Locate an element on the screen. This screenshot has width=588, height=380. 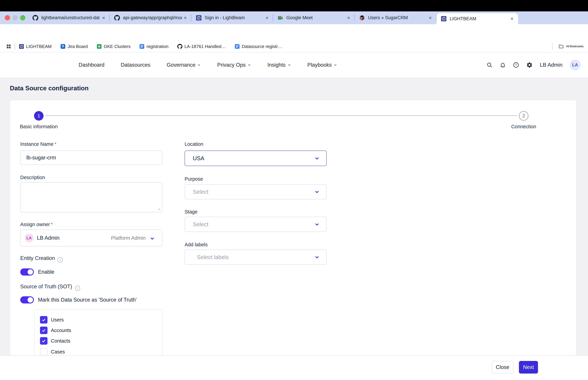
purpose-select: Select is located at coordinates (256, 192).